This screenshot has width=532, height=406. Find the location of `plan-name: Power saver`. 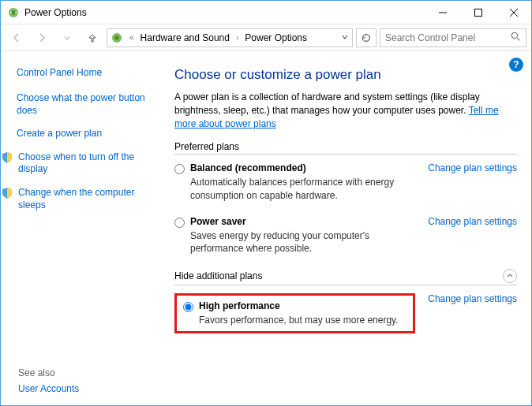

plan-name: Power saver is located at coordinates (305, 222).